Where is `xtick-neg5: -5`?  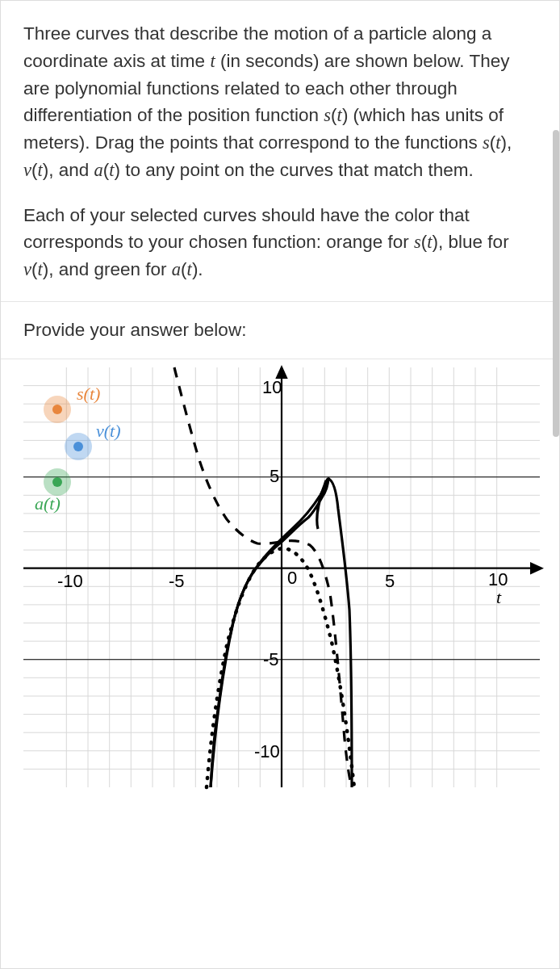
xtick-neg5: -5 is located at coordinates (177, 581).